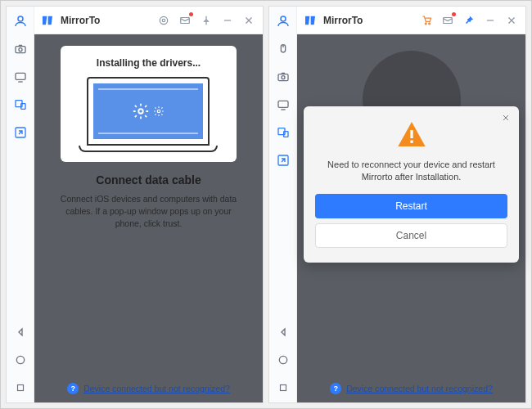  Describe the element at coordinates (159, 111) in the screenshot. I see `gear-icon-small` at that location.